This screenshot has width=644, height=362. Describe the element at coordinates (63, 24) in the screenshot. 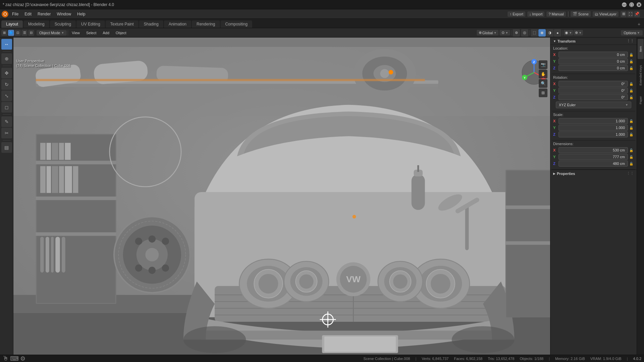

I see `tab-sculpting: Sculpting` at that location.